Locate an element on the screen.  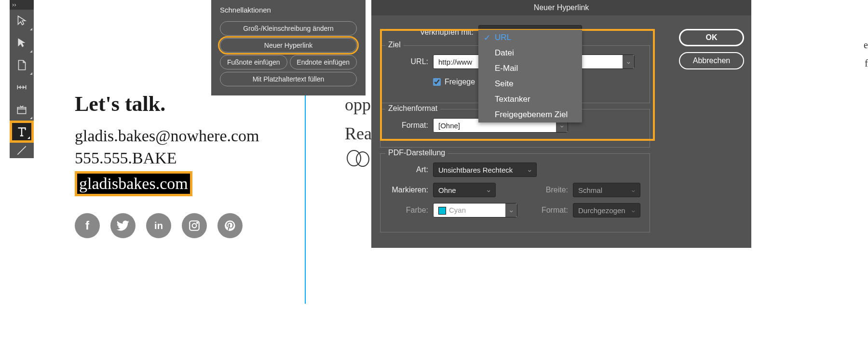
twitter-icon is located at coordinates (123, 226).